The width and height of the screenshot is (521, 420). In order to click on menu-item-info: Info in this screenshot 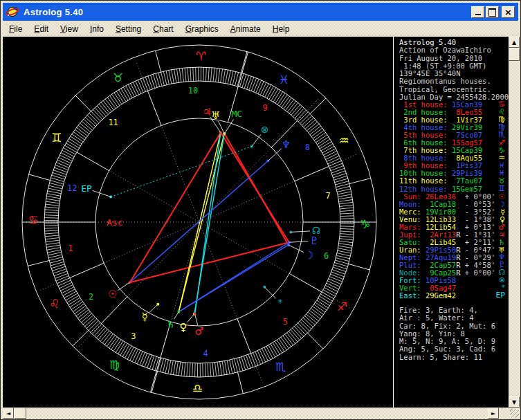, I will do `click(97, 29)`.